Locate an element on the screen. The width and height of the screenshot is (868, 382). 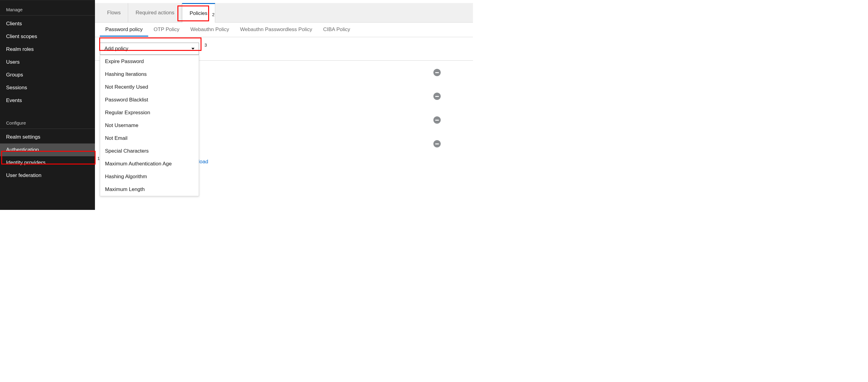
sidebar-item-clients: Clients is located at coordinates (48, 24).